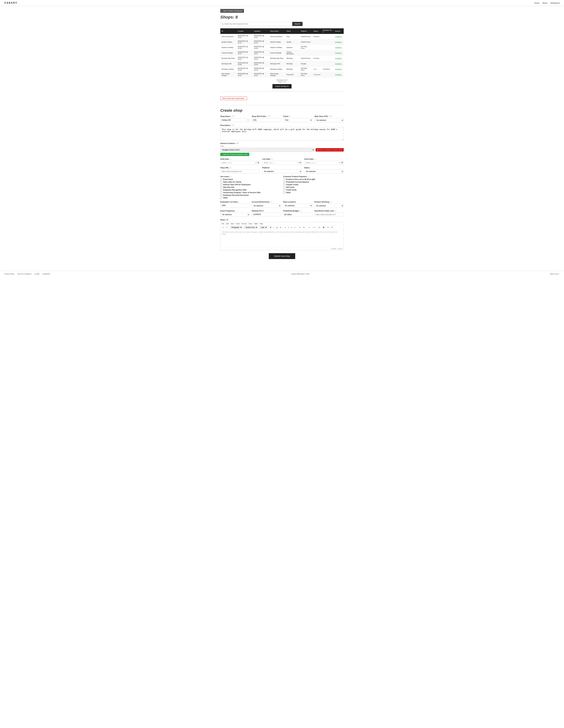 The image size is (564, 728). I want to click on redo-button: ↪, so click(227, 227).